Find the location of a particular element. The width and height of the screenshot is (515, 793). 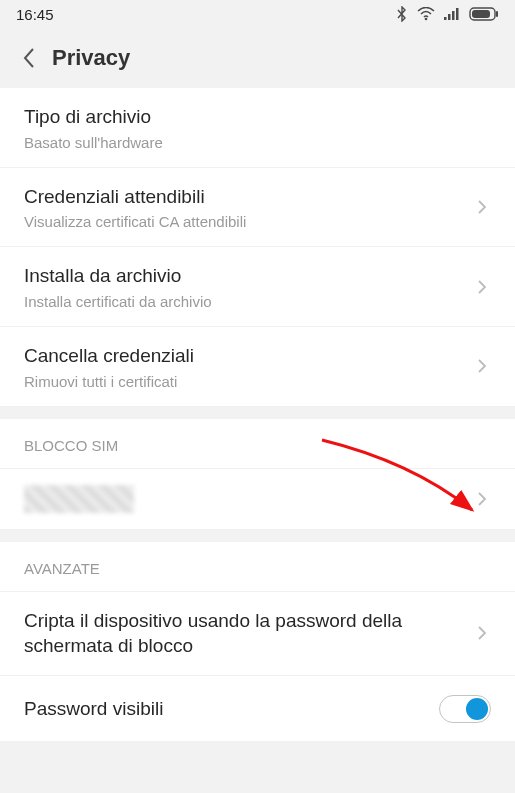

row-title: Installa da archivio is located at coordinates (244, 276).